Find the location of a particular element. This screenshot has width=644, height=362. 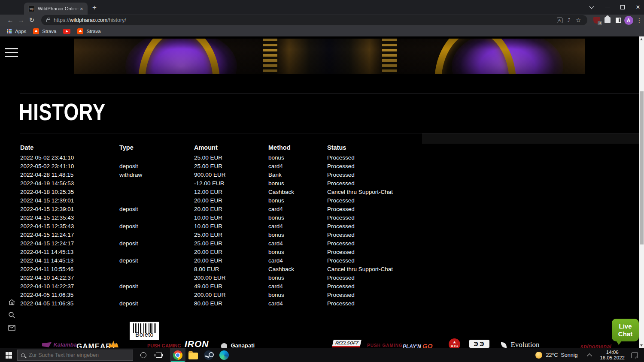

scrollbar-down-arrow is located at coordinates (641, 346).